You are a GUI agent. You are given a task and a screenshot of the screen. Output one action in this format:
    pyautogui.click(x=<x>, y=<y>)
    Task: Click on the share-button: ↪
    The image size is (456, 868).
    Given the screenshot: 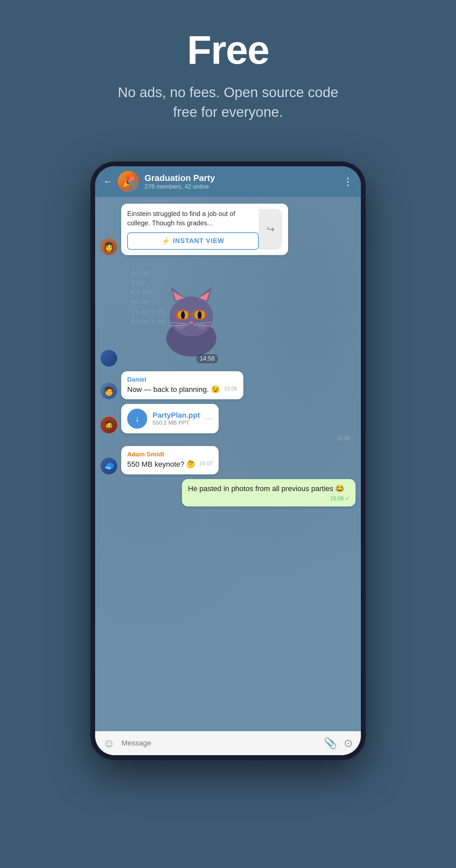 What is the action you would take?
    pyautogui.click(x=270, y=229)
    